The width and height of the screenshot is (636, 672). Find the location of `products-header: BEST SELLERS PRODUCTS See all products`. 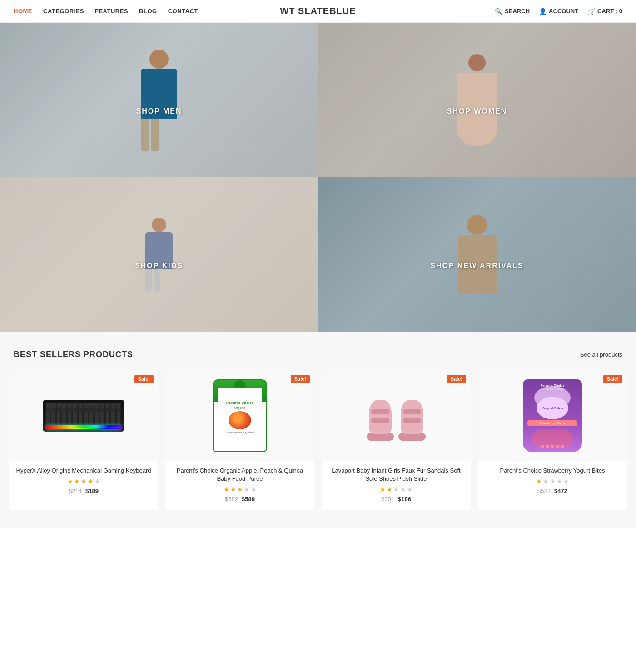

products-header: BEST SELLERS PRODUCTS See all products is located at coordinates (318, 354).